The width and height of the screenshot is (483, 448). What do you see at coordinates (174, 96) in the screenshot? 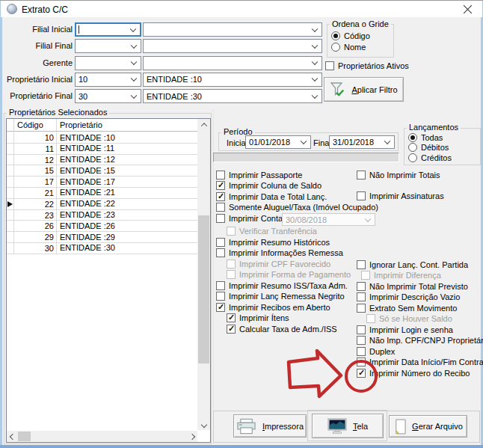
I see `combo-value: ENTIDADE :30` at bounding box center [174, 96].